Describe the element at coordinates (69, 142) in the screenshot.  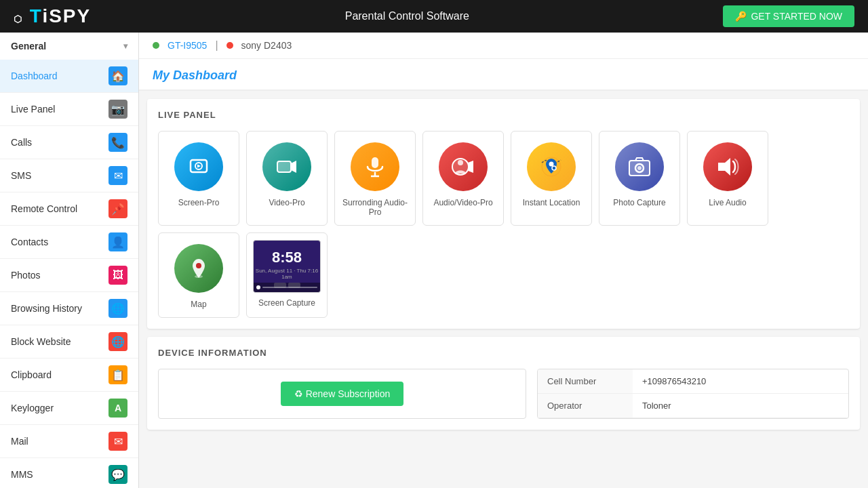
I see `sidebar-item-calls: Calls 📞` at that location.